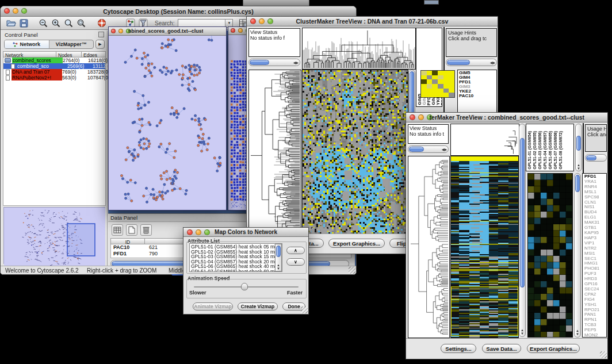 This screenshot has height=364, width=612. What do you see at coordinates (81, 23) in the screenshot?
I see `zoom-fit-icon` at bounding box center [81, 23].